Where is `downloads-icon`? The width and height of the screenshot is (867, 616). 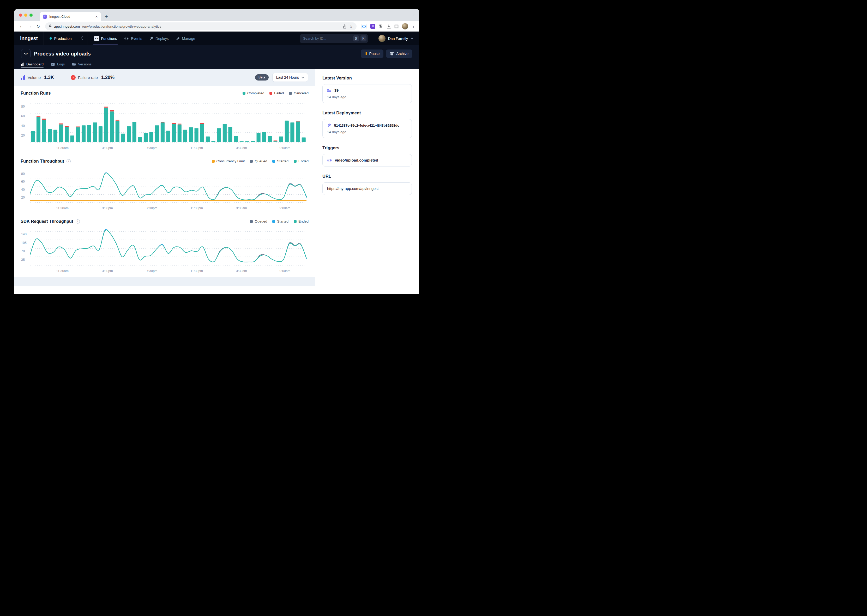 downloads-icon is located at coordinates (389, 27).